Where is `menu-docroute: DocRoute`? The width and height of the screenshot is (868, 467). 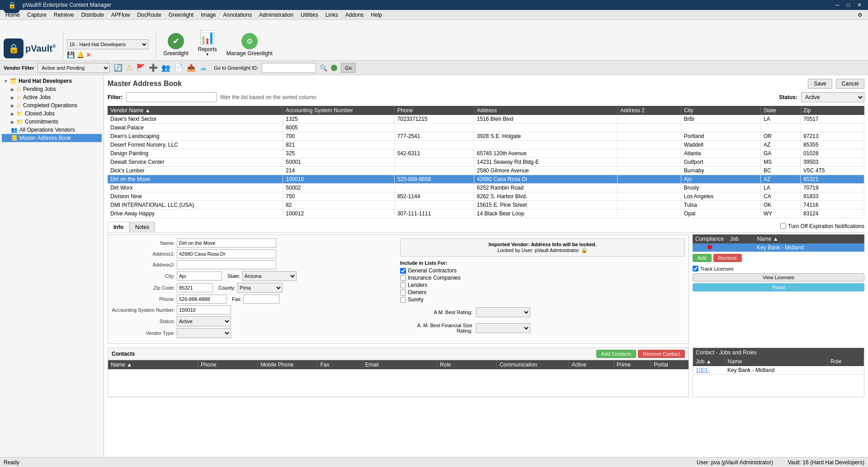 menu-docroute: DocRoute is located at coordinates (149, 15).